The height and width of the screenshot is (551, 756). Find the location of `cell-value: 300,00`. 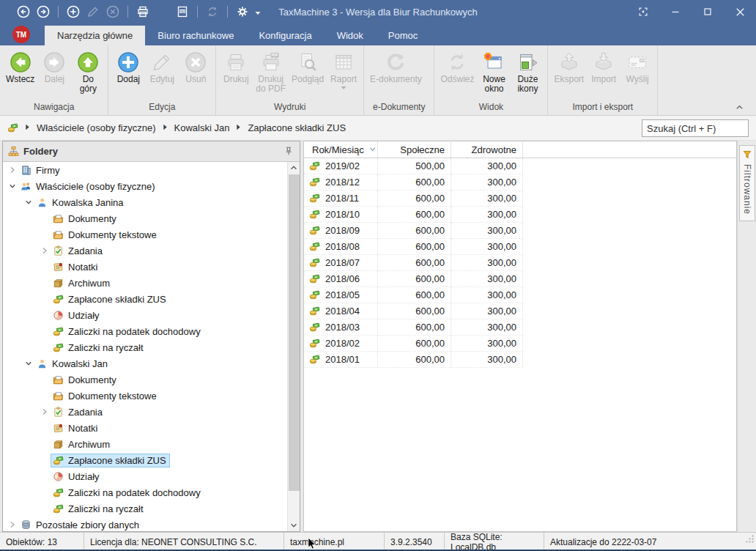

cell-value: 300,00 is located at coordinates (502, 198).